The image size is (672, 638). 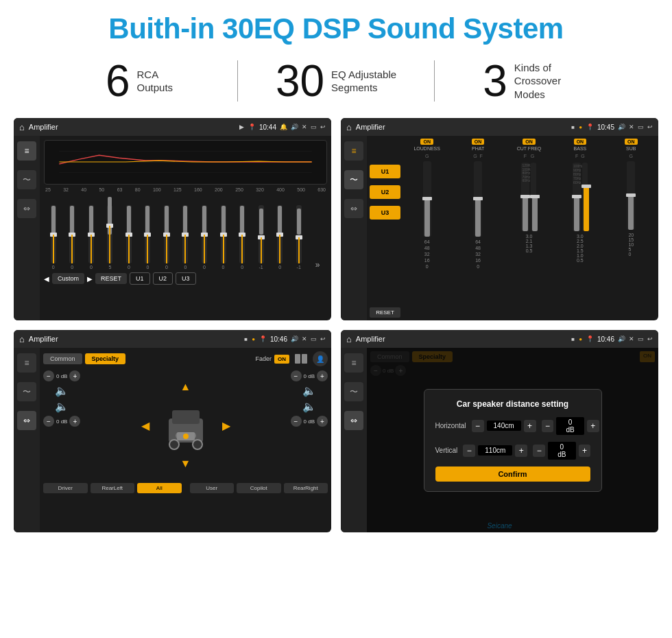 What do you see at coordinates (306, 488) in the screenshot?
I see `rearright-btn: RearRight` at bounding box center [306, 488].